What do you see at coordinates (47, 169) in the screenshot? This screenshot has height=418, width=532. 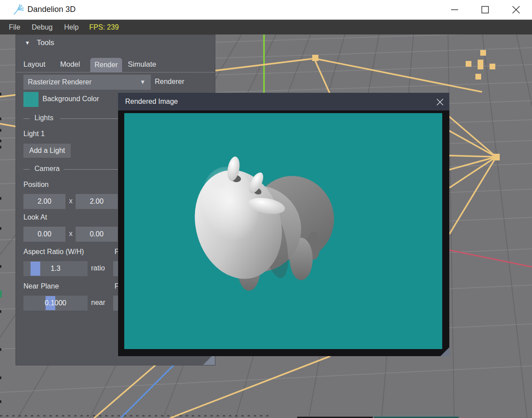 I see `camera-section-label: Camera` at bounding box center [47, 169].